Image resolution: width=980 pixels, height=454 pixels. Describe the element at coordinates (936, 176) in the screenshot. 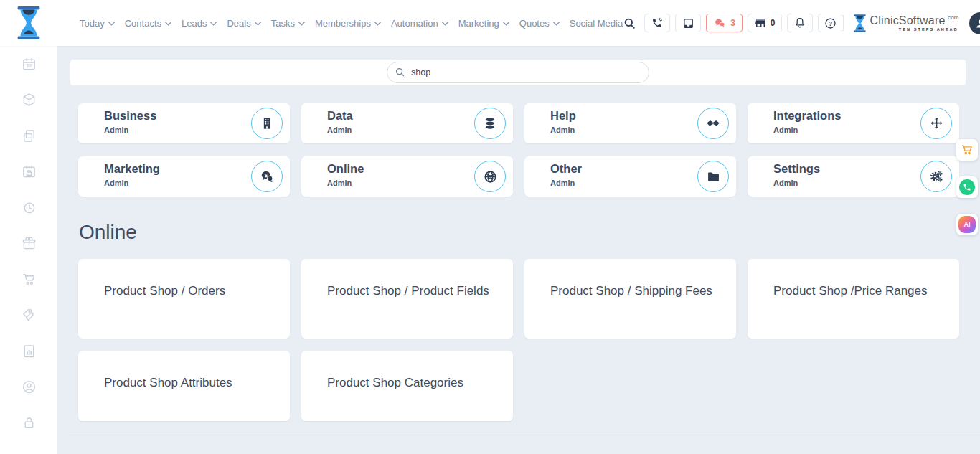

I see `gears-icon` at that location.